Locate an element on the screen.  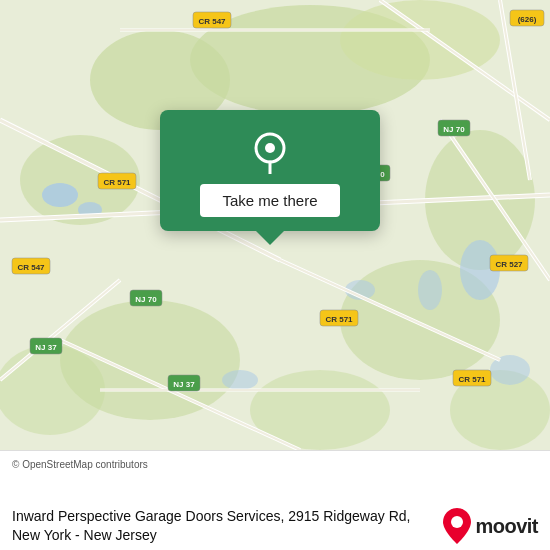
take-me-there-button: Take me there is located at coordinates (270, 200).